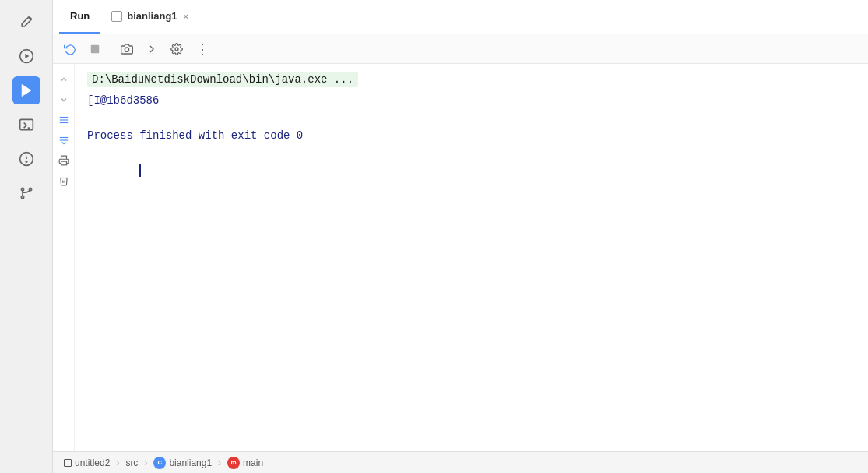 Image resolution: width=868 pixels, height=473 pixels. Describe the element at coordinates (220, 463) in the screenshot. I see `sep3: ›` at that location.